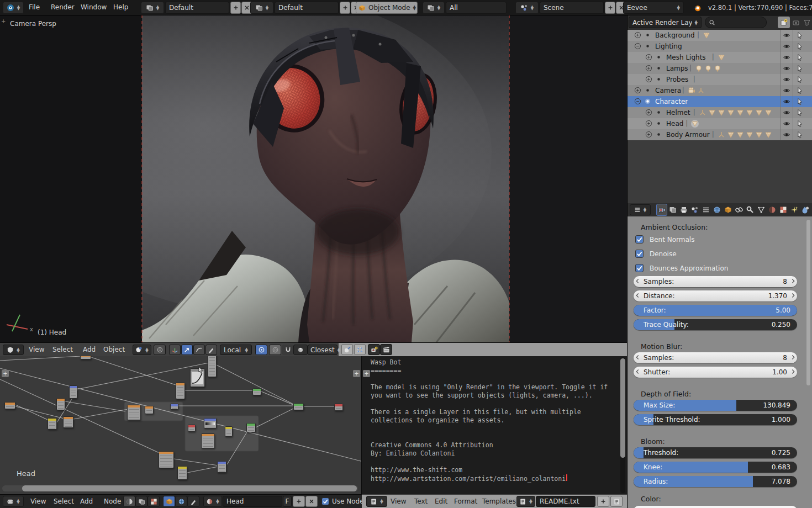 The width and height of the screenshot is (812, 508). Describe the element at coordinates (86, 501) in the screenshot. I see `node-menu-add: Add` at that location.